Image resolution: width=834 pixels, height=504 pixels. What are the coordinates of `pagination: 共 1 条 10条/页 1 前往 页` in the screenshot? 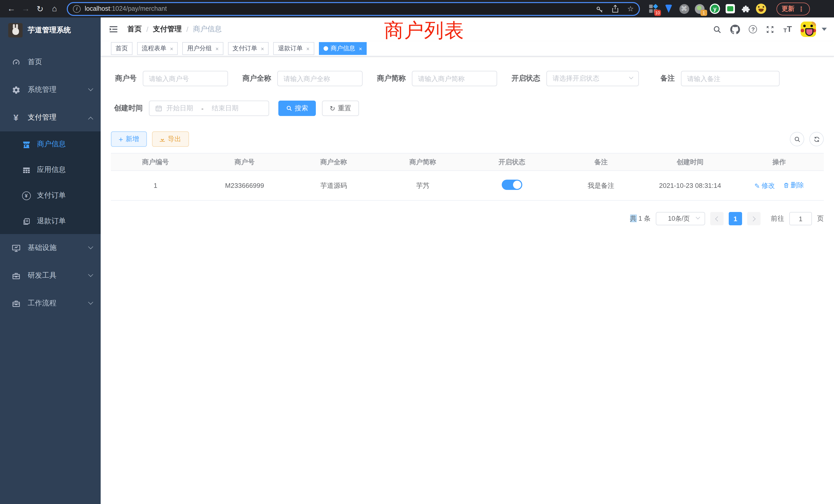 It's located at (467, 219).